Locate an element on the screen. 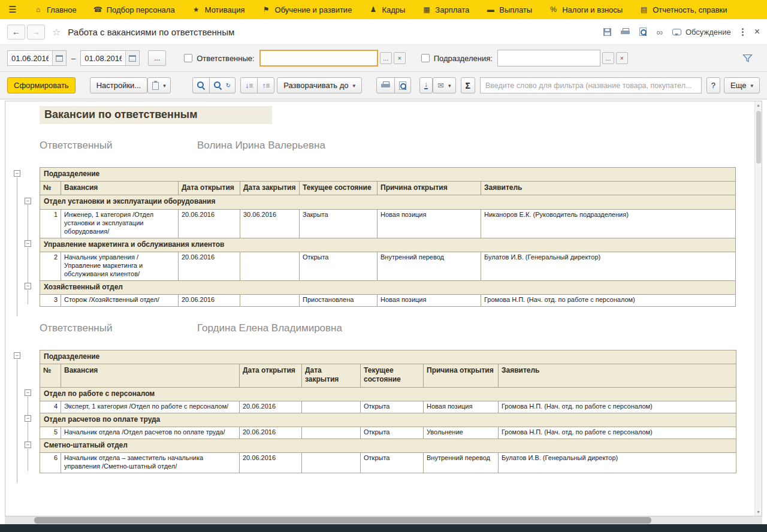 This screenshot has width=767, height=532. vacancy-row: 3Сторож /Хозяйственный отдел/20.06.2016П… is located at coordinates (388, 300).